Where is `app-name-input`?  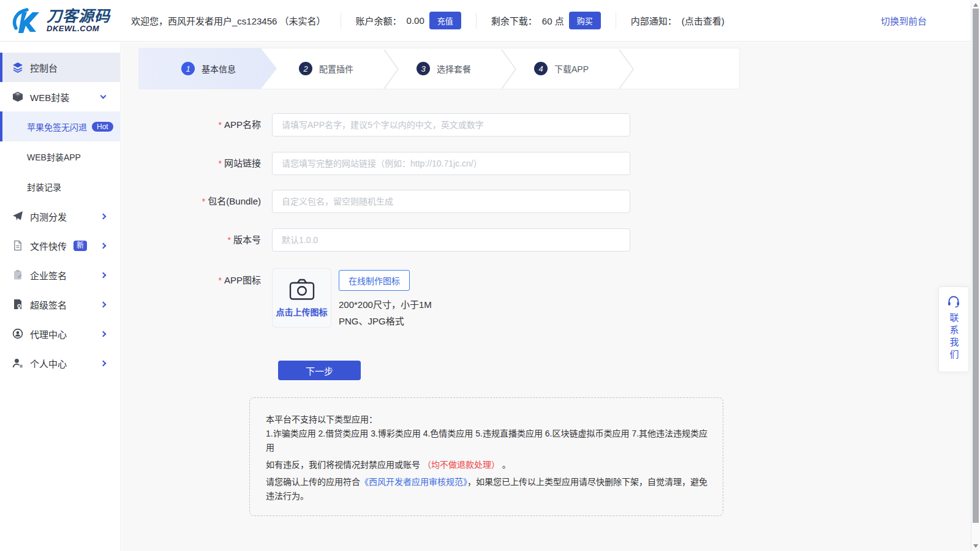
app-name-input is located at coordinates (451, 125).